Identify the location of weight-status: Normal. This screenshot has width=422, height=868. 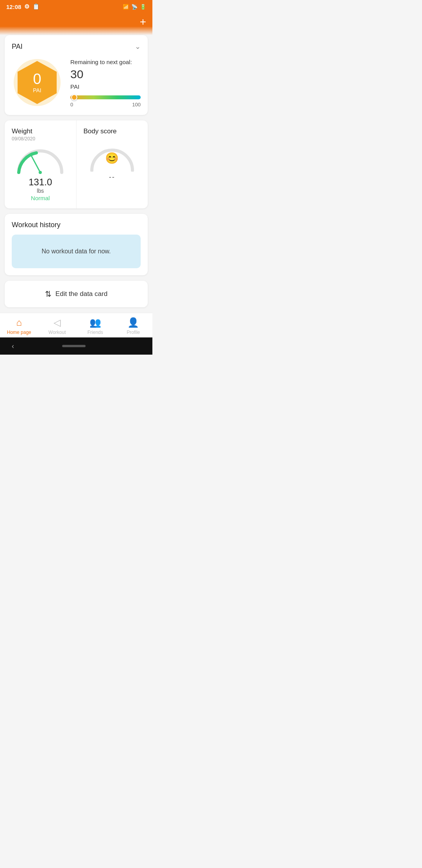
(41, 198).